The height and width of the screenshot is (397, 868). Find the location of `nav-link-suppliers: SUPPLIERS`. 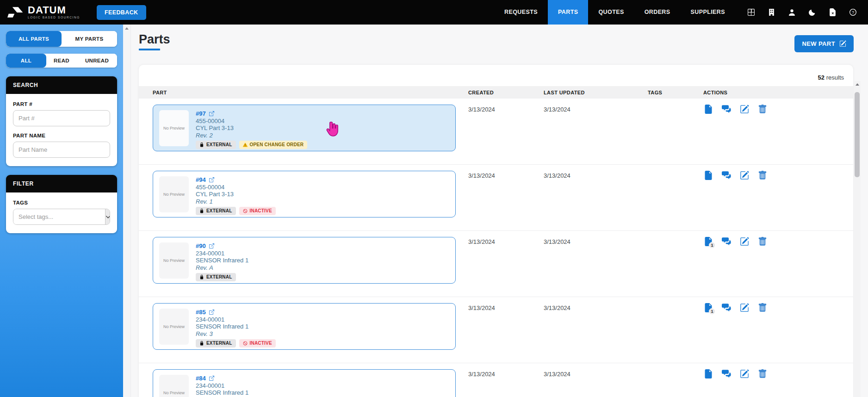

nav-link-suppliers: SUPPLIERS is located at coordinates (708, 12).